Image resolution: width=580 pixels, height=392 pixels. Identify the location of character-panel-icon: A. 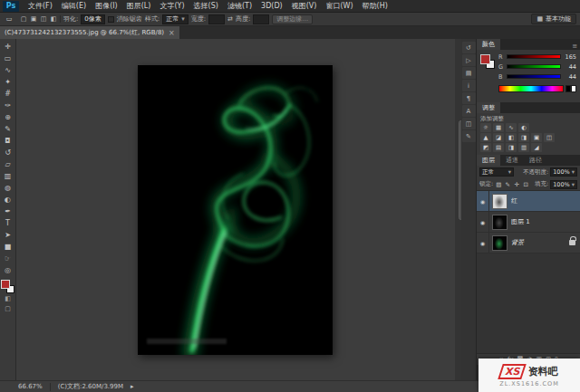
(469, 110).